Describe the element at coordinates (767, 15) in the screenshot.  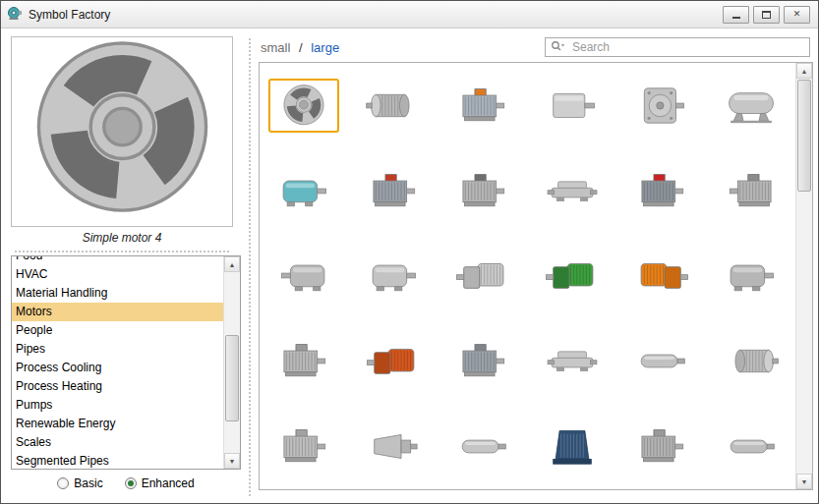
I see `maximize-button` at that location.